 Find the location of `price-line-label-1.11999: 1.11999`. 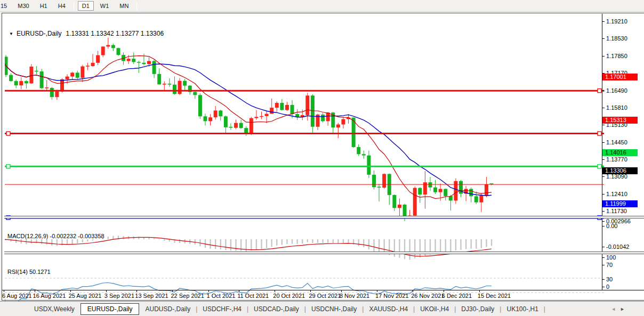

price-line-label-1.11999: 1.11999 is located at coordinates (620, 204).